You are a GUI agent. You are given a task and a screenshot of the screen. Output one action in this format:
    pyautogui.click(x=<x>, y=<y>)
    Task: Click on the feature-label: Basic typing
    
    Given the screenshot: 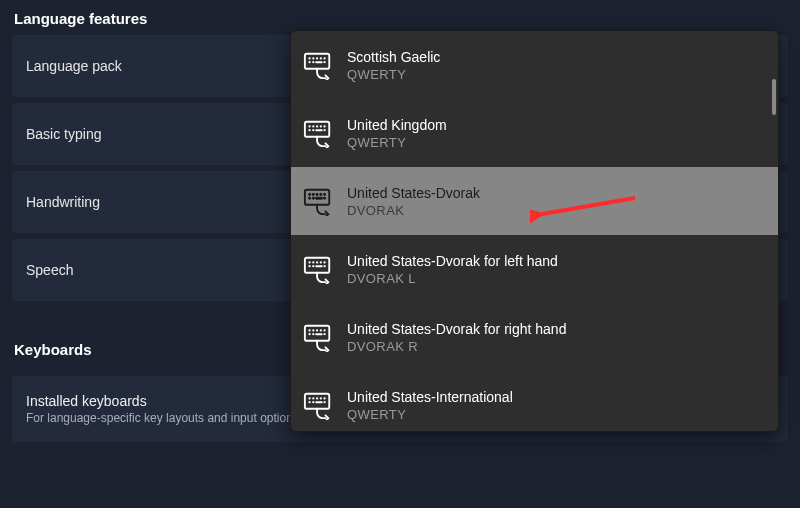 What is the action you would take?
    pyautogui.click(x=64, y=134)
    